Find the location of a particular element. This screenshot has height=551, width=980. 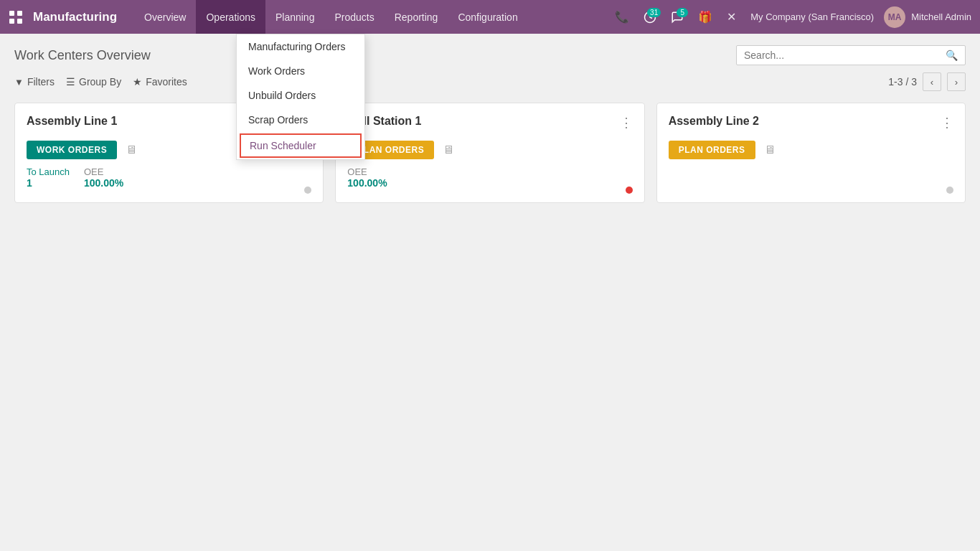

gift-icon: 🎁 is located at coordinates (705, 17).